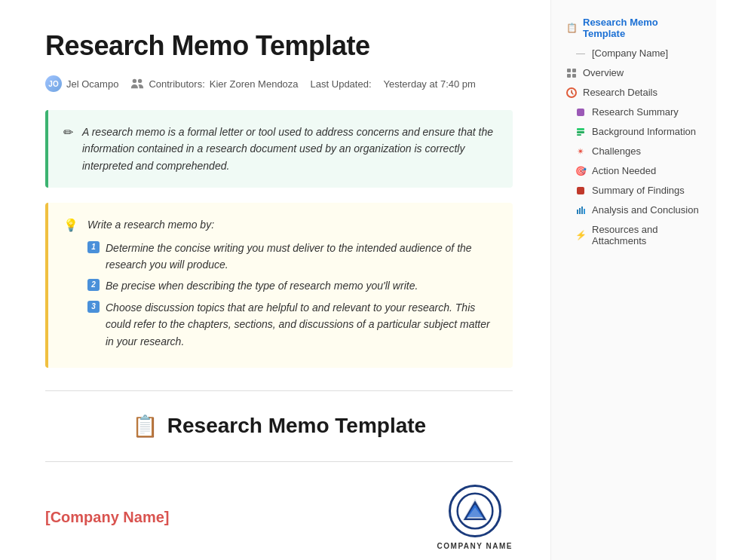  Describe the element at coordinates (581, 191) in the screenshot. I see `findings-icon` at that location.